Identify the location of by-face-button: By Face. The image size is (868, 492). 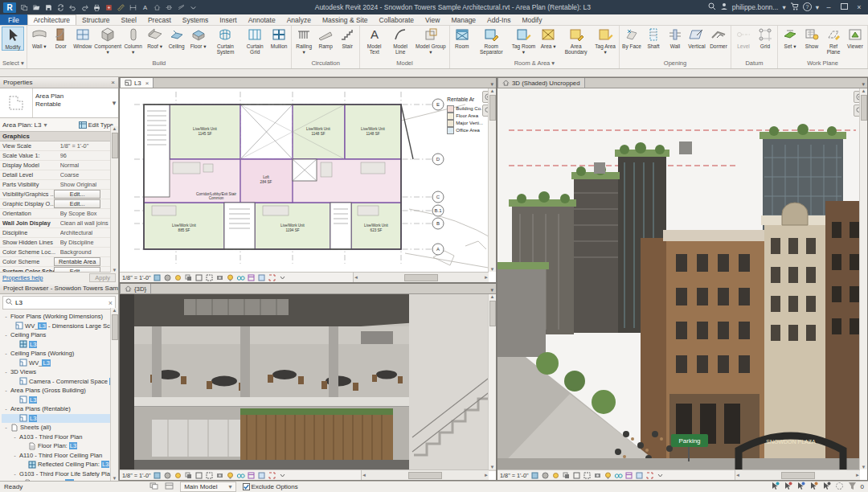
(632, 38).